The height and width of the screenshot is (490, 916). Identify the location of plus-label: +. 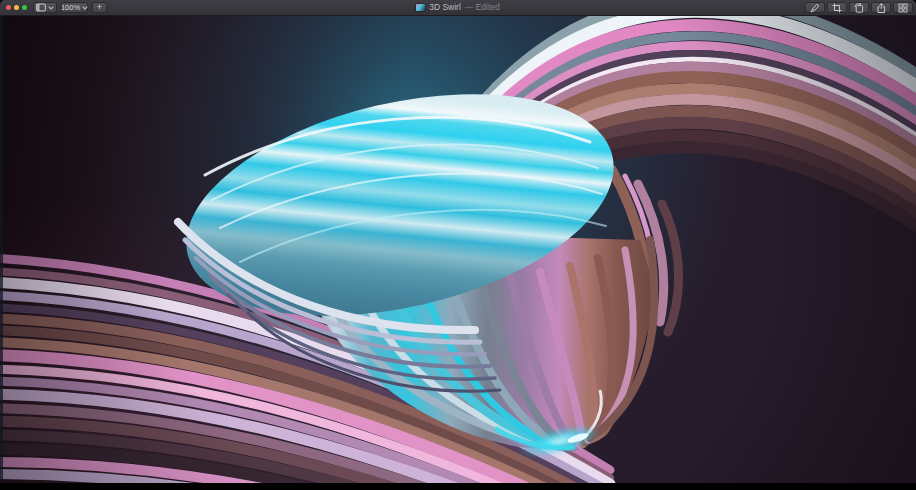
(100, 8).